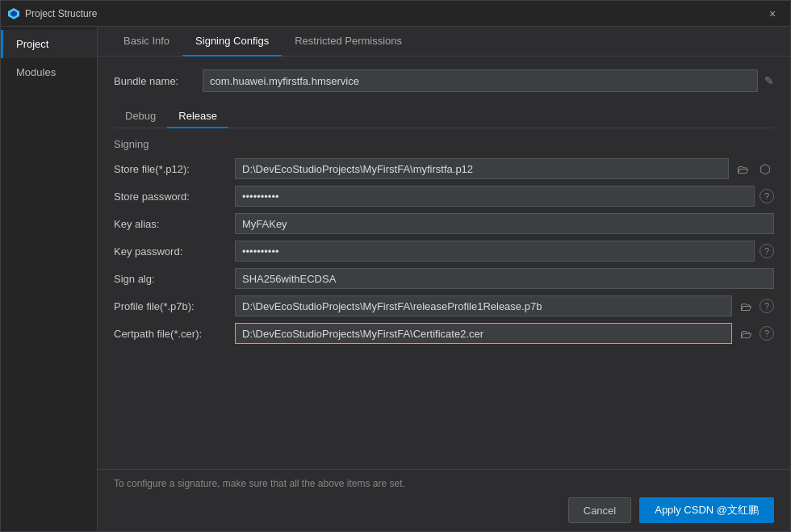 The image size is (791, 532). Describe the element at coordinates (198, 116) in the screenshot. I see `sub-tab-release: Release` at that location.